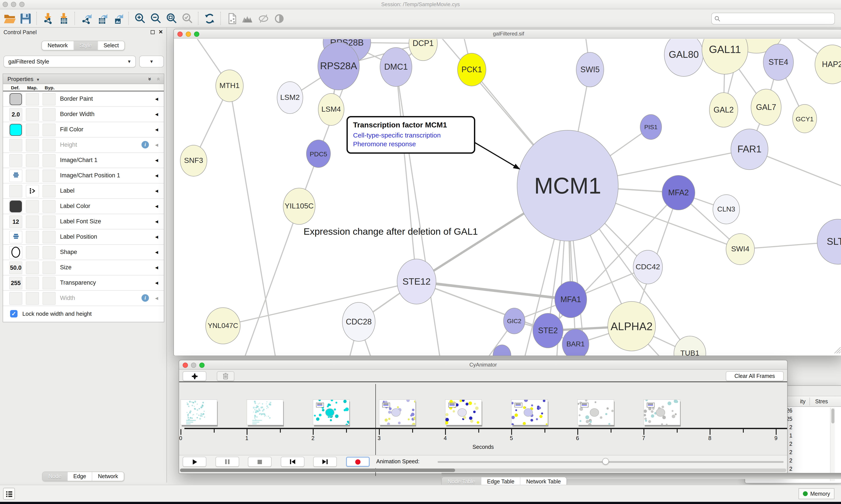 Image resolution: width=841 pixels, height=504 pixels. I want to click on zoom-selected-button, so click(187, 18).